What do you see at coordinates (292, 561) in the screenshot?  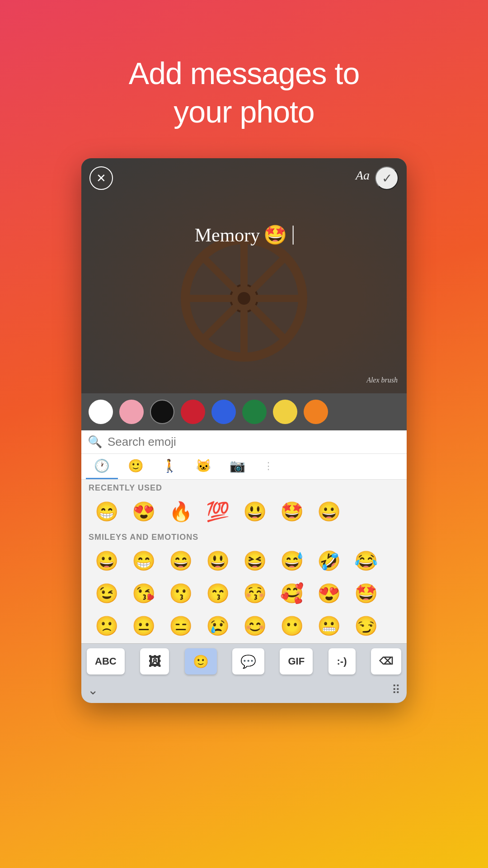 I see `emoji-item: 😅` at bounding box center [292, 561].